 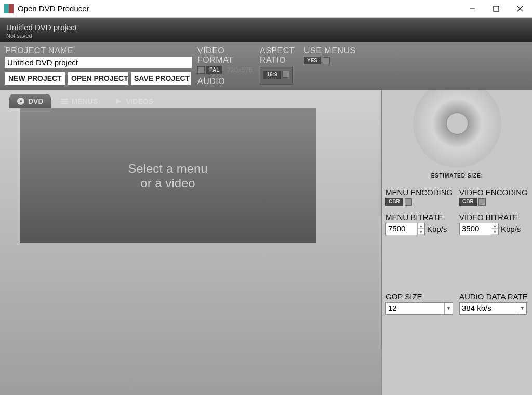 What do you see at coordinates (457, 129) in the screenshot?
I see `disc-graphic` at bounding box center [457, 129].